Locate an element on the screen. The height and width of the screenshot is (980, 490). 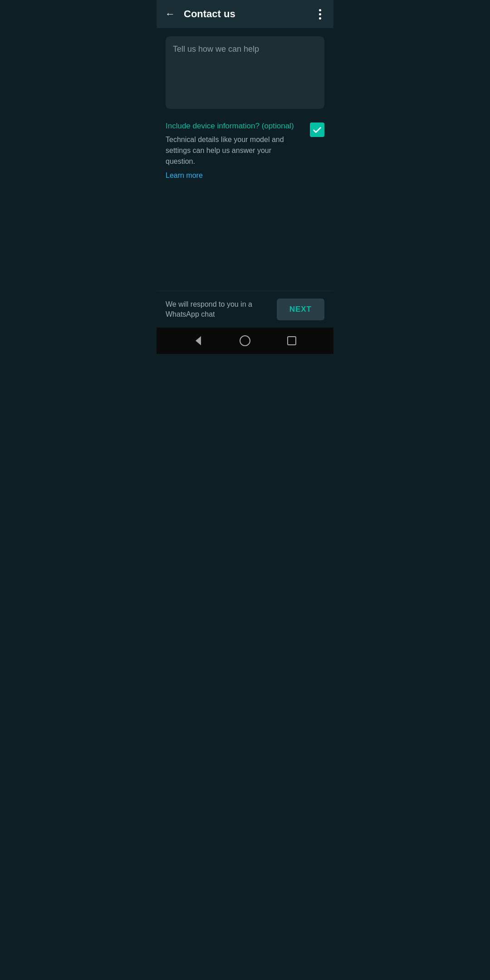
checkmark-icon is located at coordinates (317, 130).